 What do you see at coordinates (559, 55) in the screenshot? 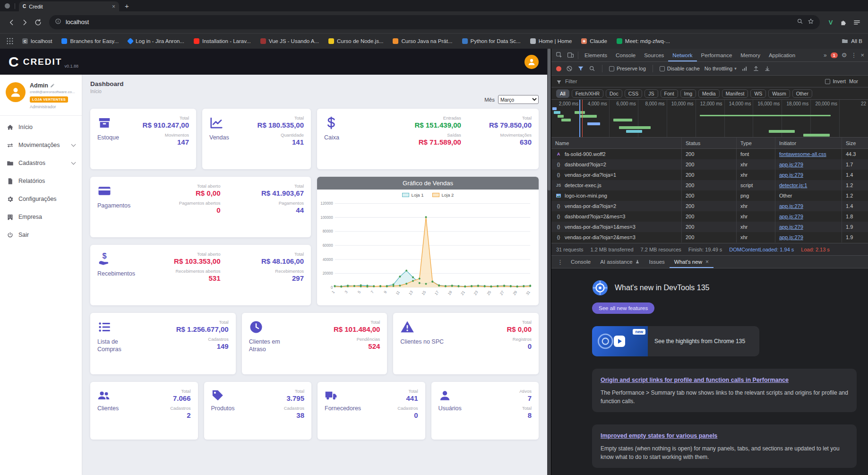
I see `inspect-element-icon` at bounding box center [559, 55].